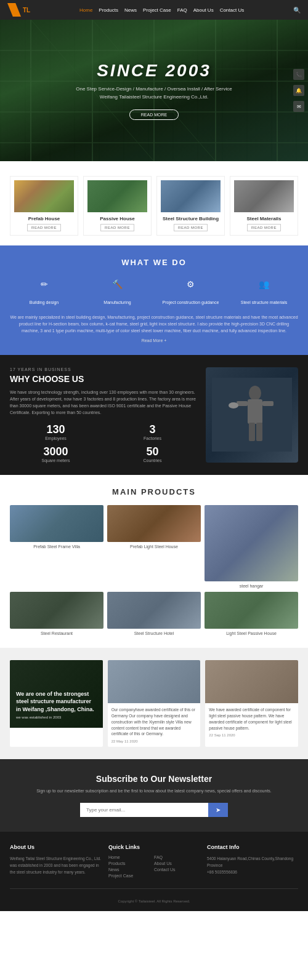  What do you see at coordinates (251, 719) in the screenshot?
I see `news-text-2: We have awarded certificate of component…` at bounding box center [251, 719].